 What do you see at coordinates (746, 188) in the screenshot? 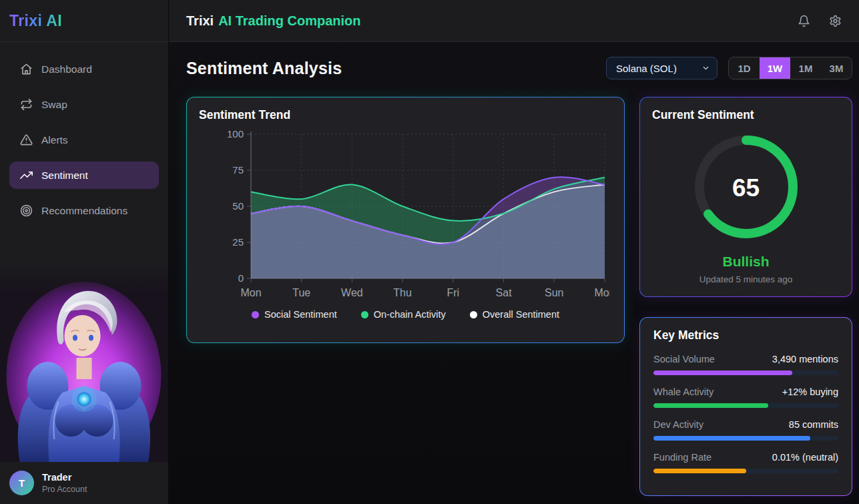
I see `sentiment-score: 65` at bounding box center [746, 188].